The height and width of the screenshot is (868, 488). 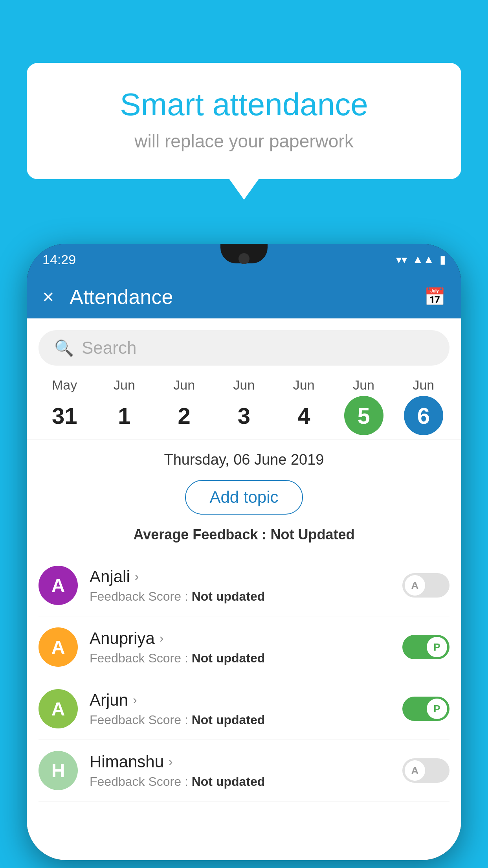 What do you see at coordinates (244, 348) in the screenshot?
I see `search-bar: 🔍 Search` at bounding box center [244, 348].